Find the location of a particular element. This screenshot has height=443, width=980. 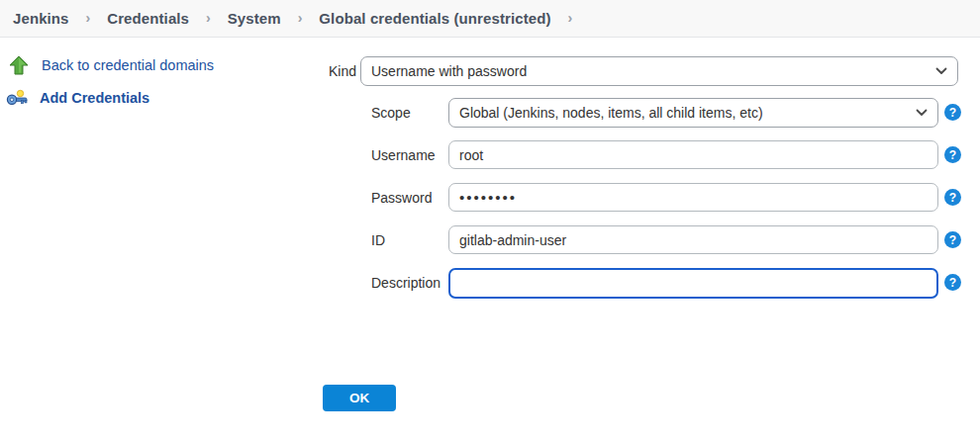

ok-button: OK is located at coordinates (359, 398).